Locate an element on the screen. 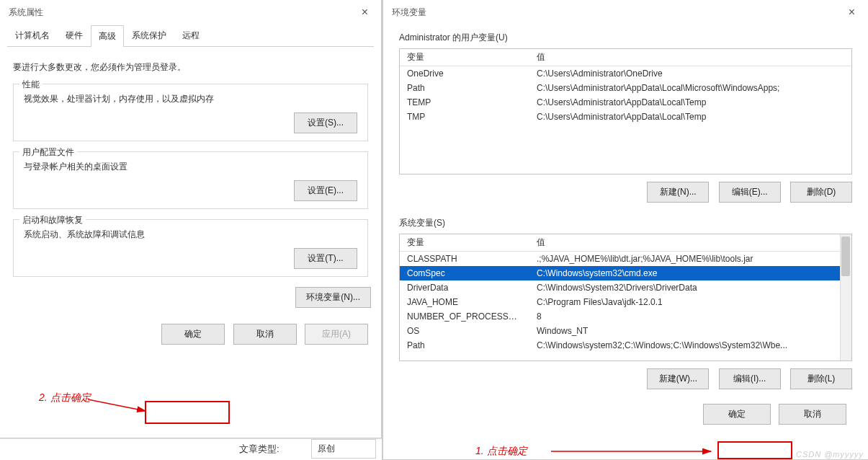  var-name: OneDrive is located at coordinates (465, 74).